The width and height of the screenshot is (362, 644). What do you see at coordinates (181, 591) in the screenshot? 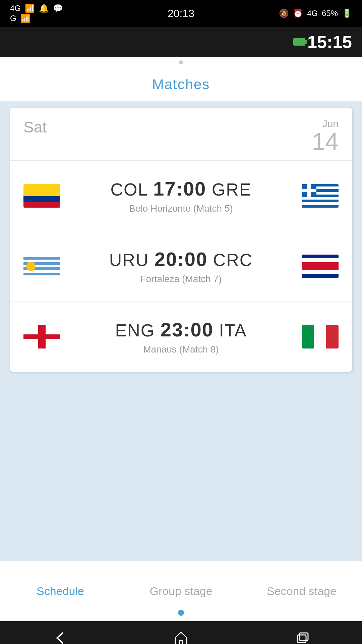
I see `nav-group-stage: Group stage` at bounding box center [181, 591].